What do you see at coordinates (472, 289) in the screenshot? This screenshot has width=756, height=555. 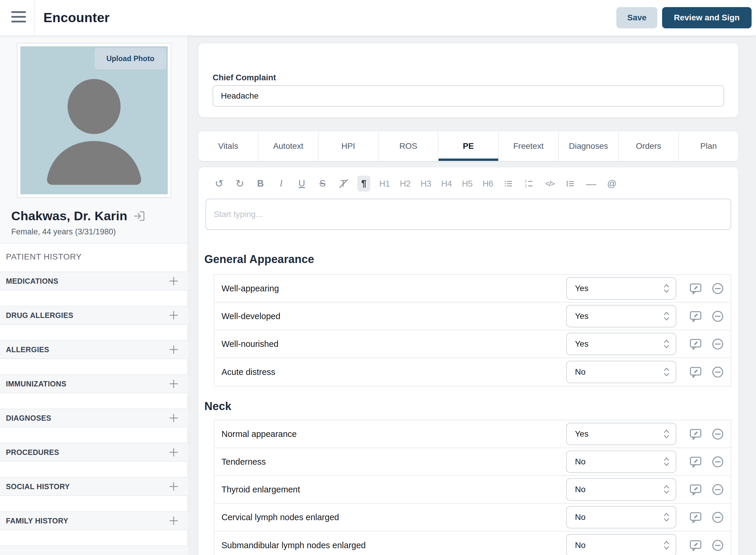 I see `table-row: Well-appearing Yes` at bounding box center [472, 289].